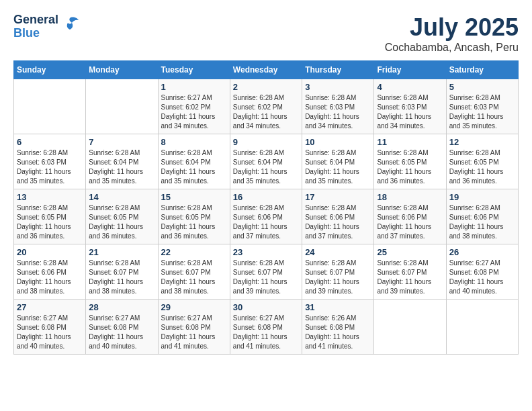  I want to click on day-number: 17, so click(338, 197).